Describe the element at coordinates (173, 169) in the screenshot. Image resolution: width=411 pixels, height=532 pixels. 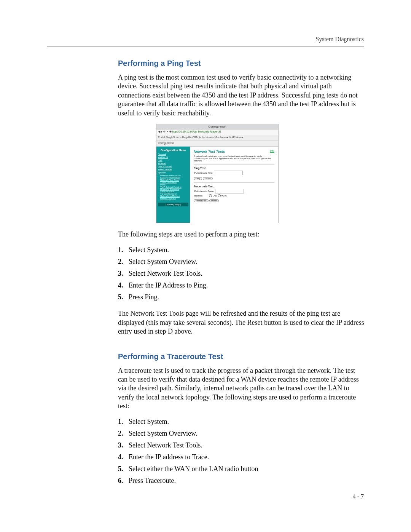
I see `sidebar-item: Traffic Shaper` at that location.